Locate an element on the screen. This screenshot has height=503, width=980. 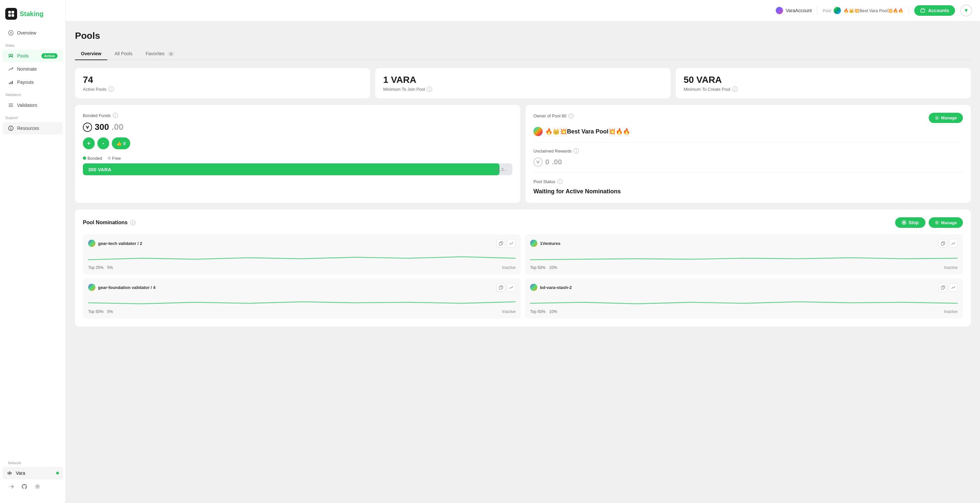
min-create-label: Minimum To Create Pool i is located at coordinates (823, 89).